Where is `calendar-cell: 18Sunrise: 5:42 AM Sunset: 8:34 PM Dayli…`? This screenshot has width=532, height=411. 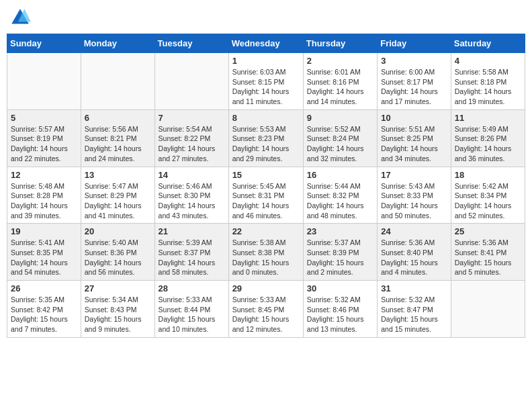
calendar-cell: 18Sunrise: 5:42 AM Sunset: 8:34 PM Dayli… is located at coordinates (488, 195).